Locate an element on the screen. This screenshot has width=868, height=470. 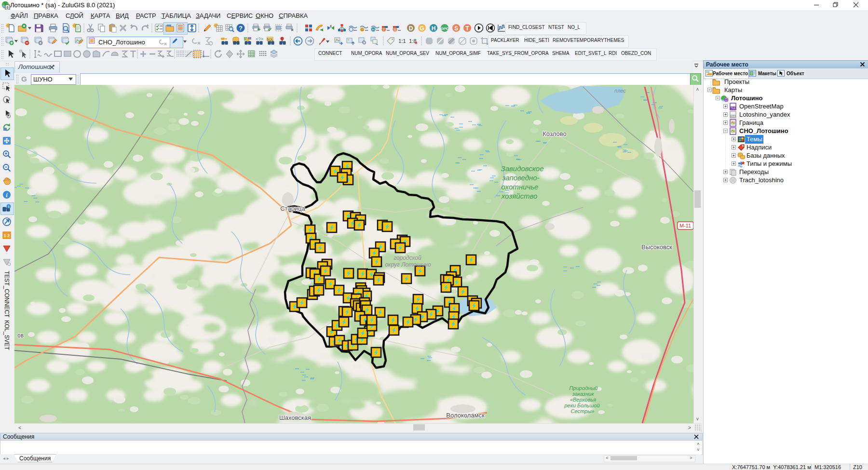
svg-text: Козлово is located at coordinates (555, 134).